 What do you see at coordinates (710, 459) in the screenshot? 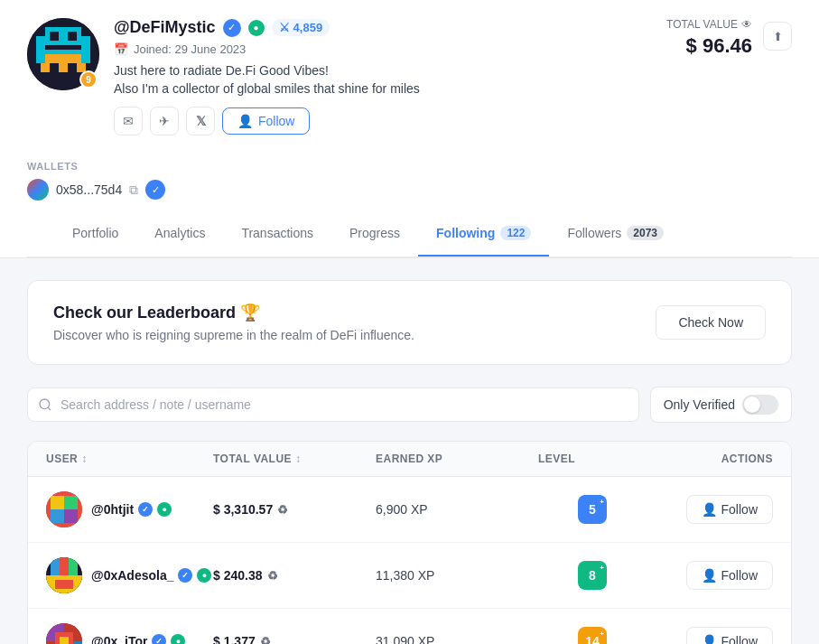
I see `th-actions: ACTIONS` at bounding box center [710, 459].